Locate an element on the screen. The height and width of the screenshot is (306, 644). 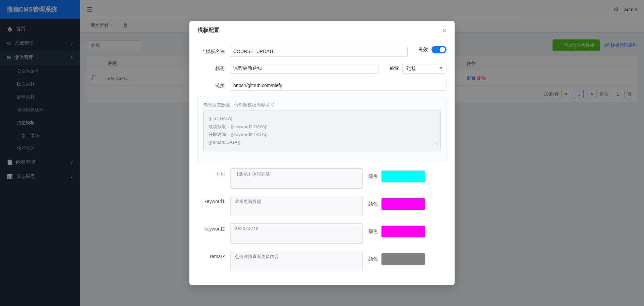
remark-color-label: 颜色 is located at coordinates (373, 259).